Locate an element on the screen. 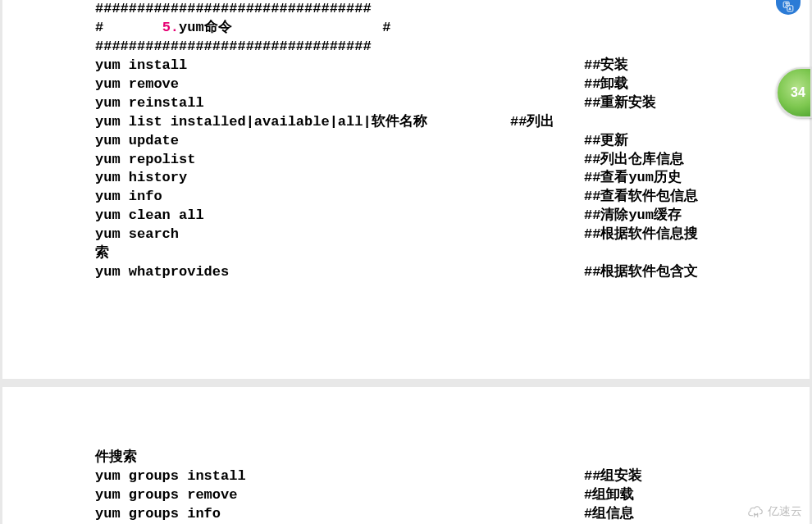 The image size is (812, 524). cmd-groups-install: yum groups install##组安装 is located at coordinates (453, 477).